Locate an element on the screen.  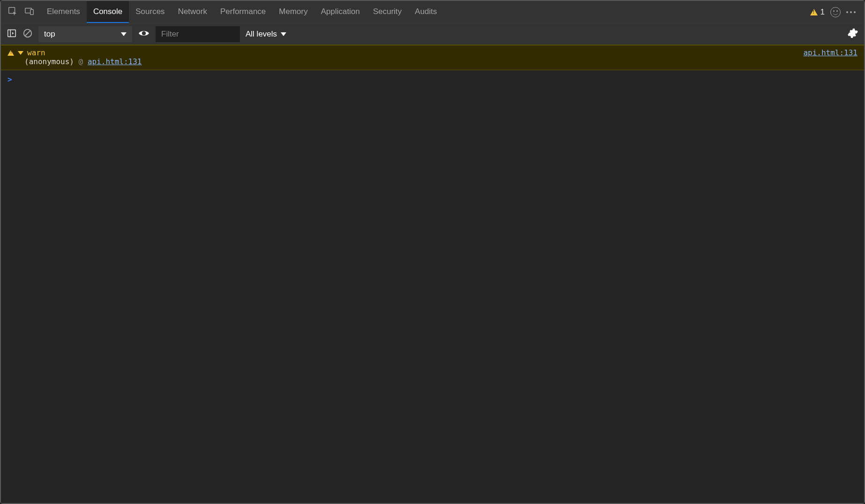
feedback-icon is located at coordinates (835, 12).